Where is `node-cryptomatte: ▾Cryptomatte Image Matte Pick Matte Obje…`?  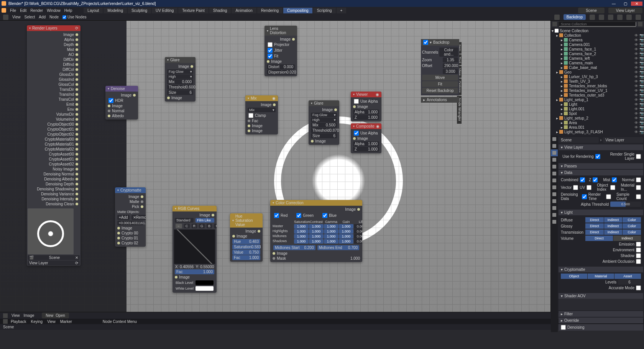 node-cryptomatte: ▾Cryptomatte Image Matte Pick Matte Obje… is located at coordinates (130, 217).